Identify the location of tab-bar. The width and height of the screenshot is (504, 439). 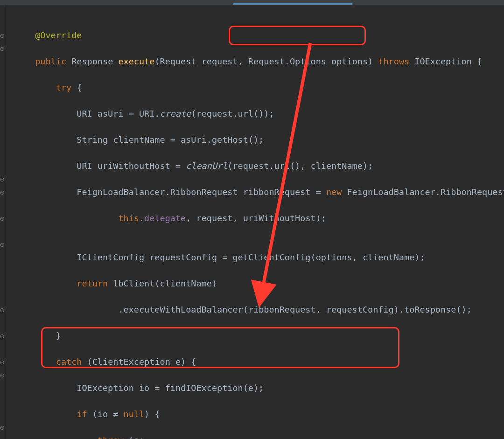
(252, 2).